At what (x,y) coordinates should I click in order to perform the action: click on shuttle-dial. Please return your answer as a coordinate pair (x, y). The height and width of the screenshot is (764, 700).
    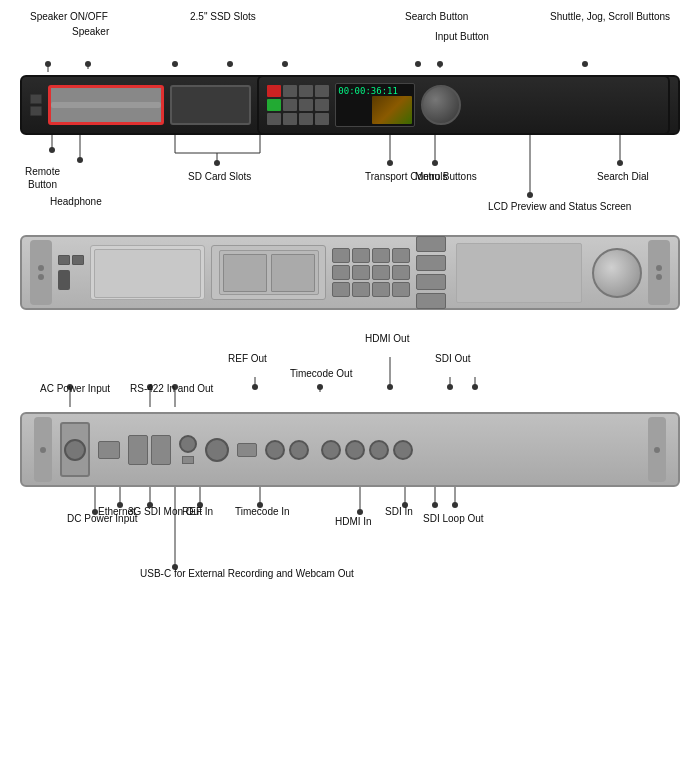
    Looking at the image, I should click on (617, 273).